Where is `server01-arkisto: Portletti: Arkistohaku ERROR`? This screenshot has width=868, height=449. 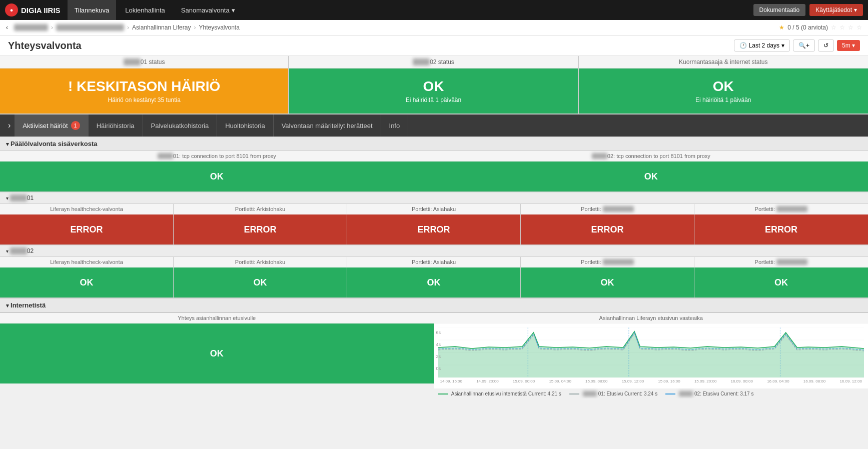 server01-arkisto: Portletti: Arkistohaku ERROR is located at coordinates (260, 224).